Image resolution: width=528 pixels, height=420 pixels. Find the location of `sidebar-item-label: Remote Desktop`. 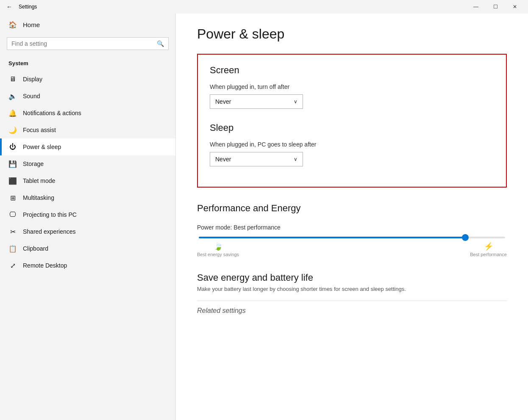

sidebar-item-label: Remote Desktop is located at coordinates (45, 265).